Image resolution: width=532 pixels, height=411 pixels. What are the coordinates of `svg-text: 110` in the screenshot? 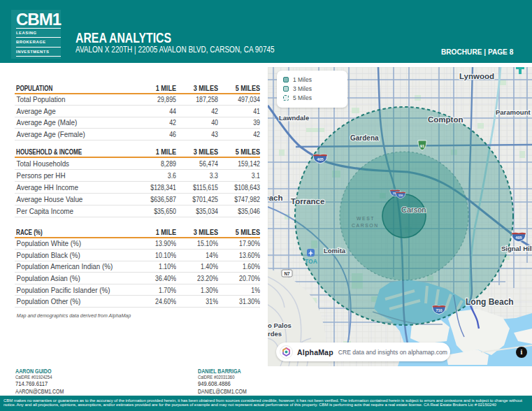 It's located at (401, 196).